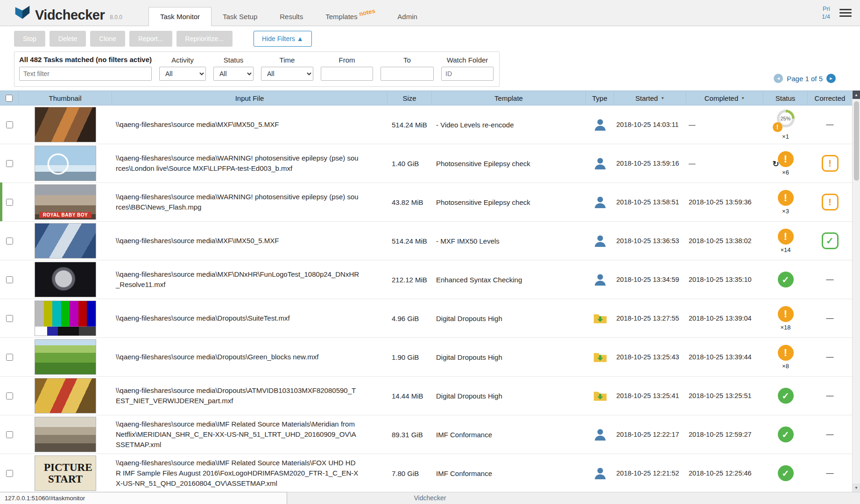 This screenshot has width=860, height=504. I want to click on report-button: Report..., so click(151, 39).